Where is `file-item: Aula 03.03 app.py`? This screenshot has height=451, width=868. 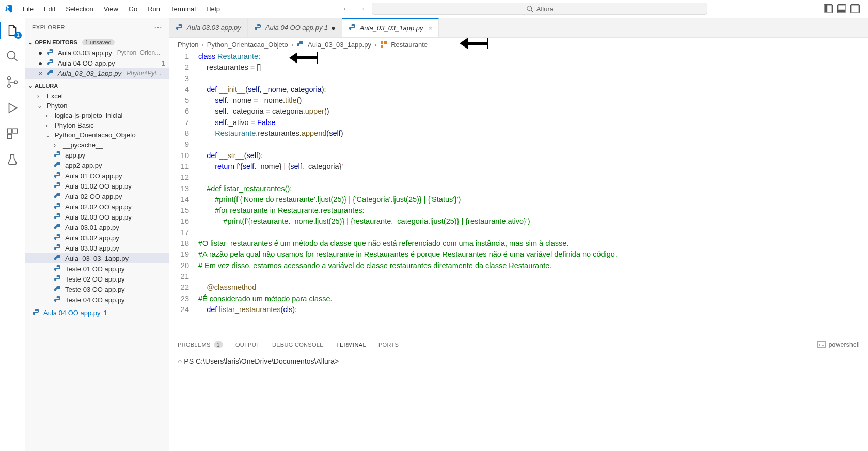
file-item: Aula 03.03 app.py is located at coordinates (97, 248).